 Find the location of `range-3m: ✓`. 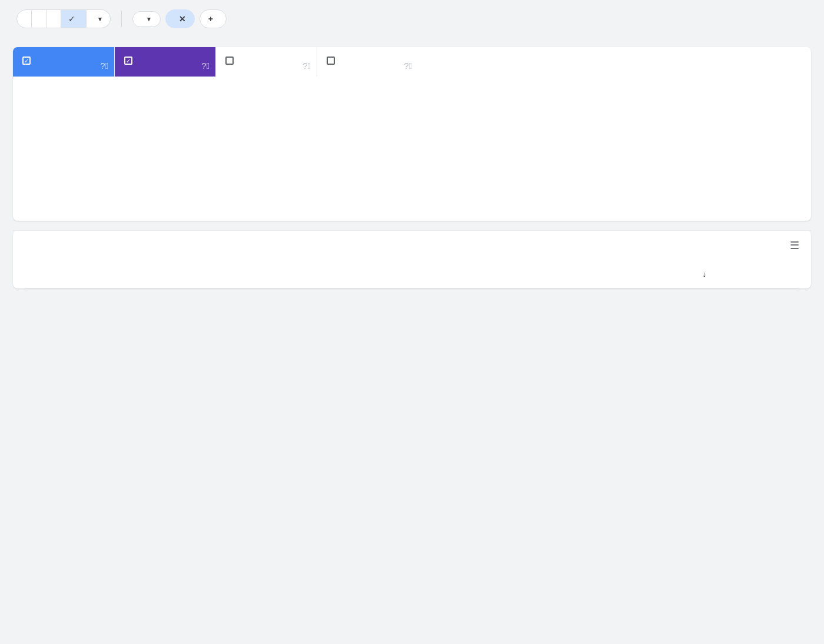

range-3m: ✓ is located at coordinates (74, 19).